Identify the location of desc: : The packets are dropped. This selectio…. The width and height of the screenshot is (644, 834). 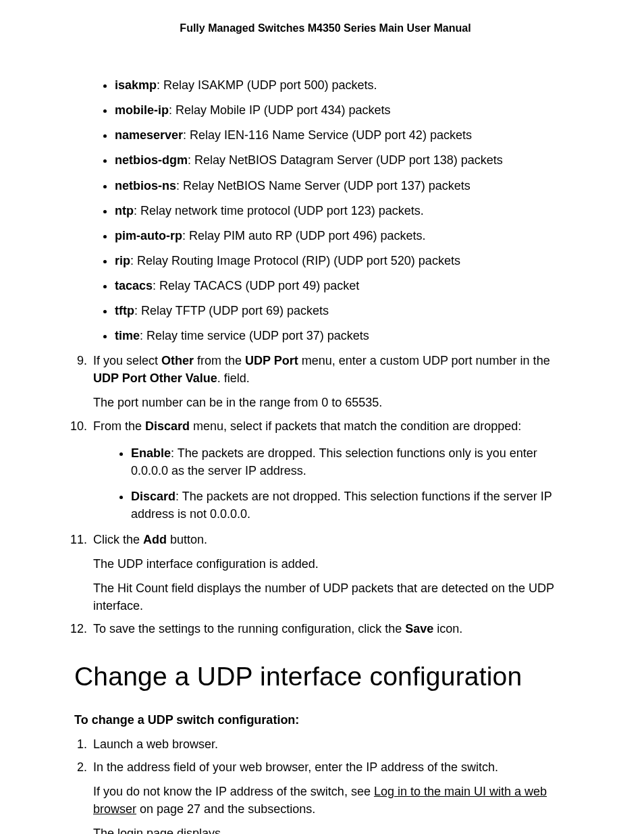
(334, 462).